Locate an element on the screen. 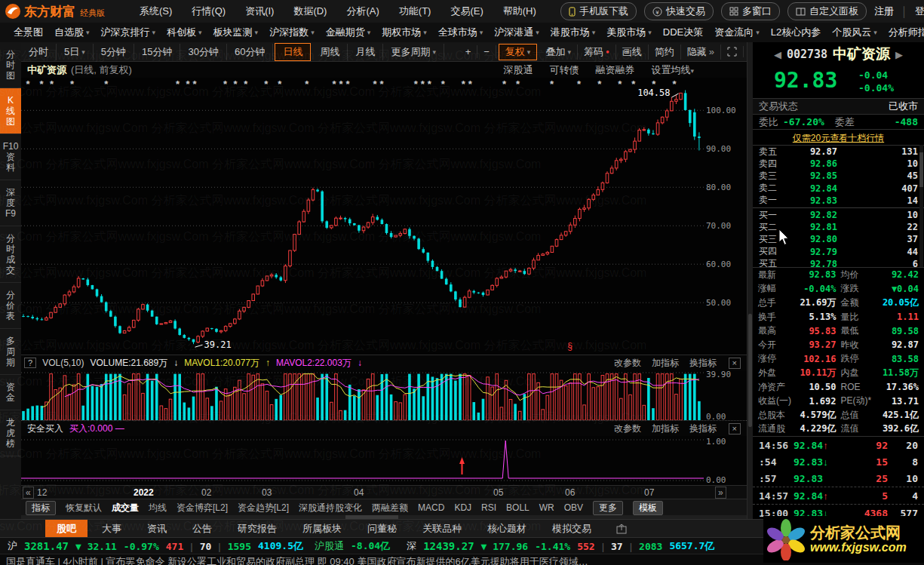  sidebar-item-分时图: 分时图 is located at coordinates (11, 65).